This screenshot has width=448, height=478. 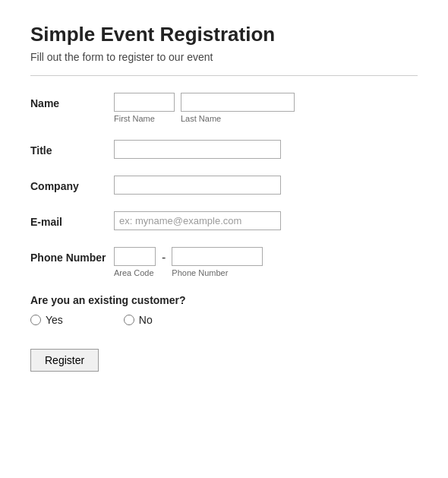 What do you see at coordinates (224, 57) in the screenshot?
I see `page-subtitle: Fill out the form to register to our eve…` at bounding box center [224, 57].